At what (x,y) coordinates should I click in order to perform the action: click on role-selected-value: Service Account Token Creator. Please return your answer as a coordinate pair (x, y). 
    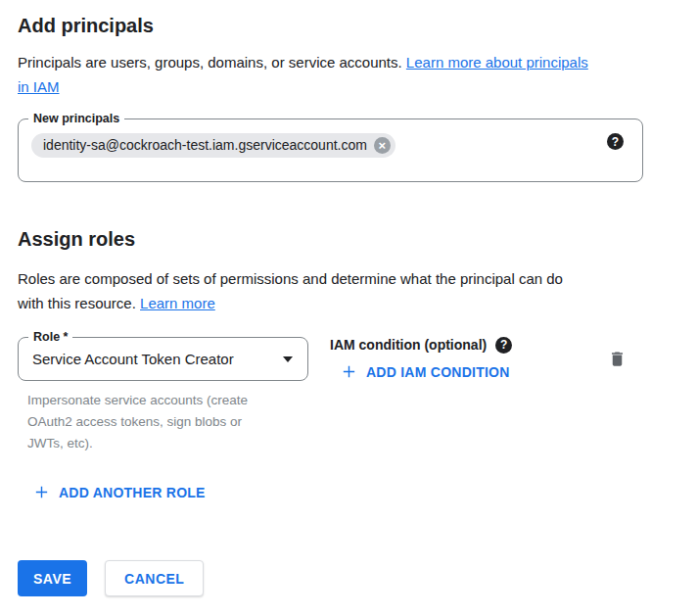
    Looking at the image, I should click on (133, 358).